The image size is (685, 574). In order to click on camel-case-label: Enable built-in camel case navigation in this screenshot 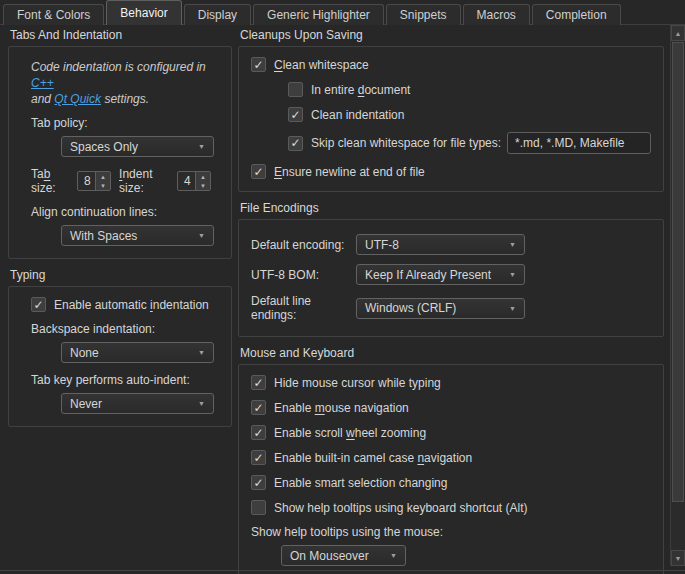, I will do `click(373, 458)`.